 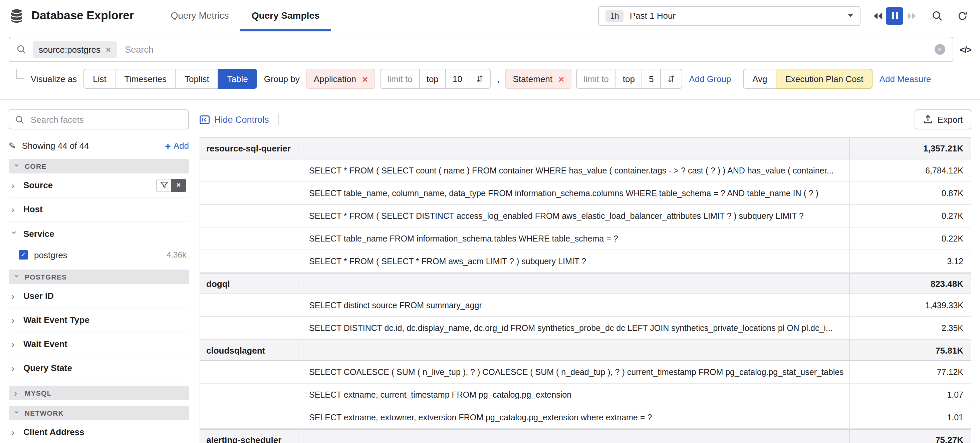 I want to click on time-range-picker: 1h Past 1 Hour, so click(x=729, y=16).